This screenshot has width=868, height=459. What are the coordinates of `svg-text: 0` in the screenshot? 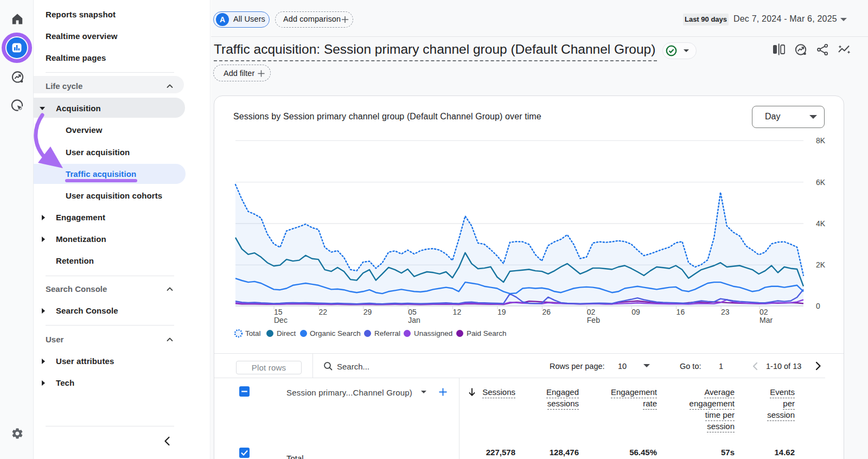 It's located at (818, 306).